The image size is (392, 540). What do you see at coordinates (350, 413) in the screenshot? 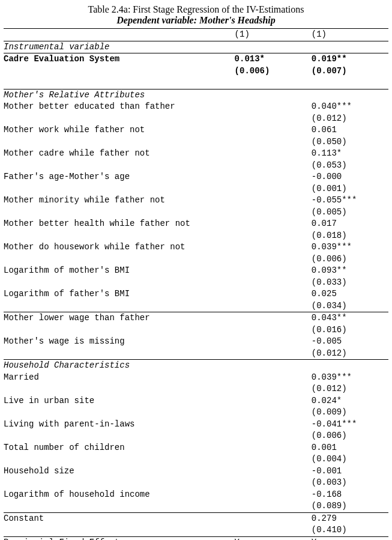
I see `row-se2: (0.009)` at bounding box center [350, 413].